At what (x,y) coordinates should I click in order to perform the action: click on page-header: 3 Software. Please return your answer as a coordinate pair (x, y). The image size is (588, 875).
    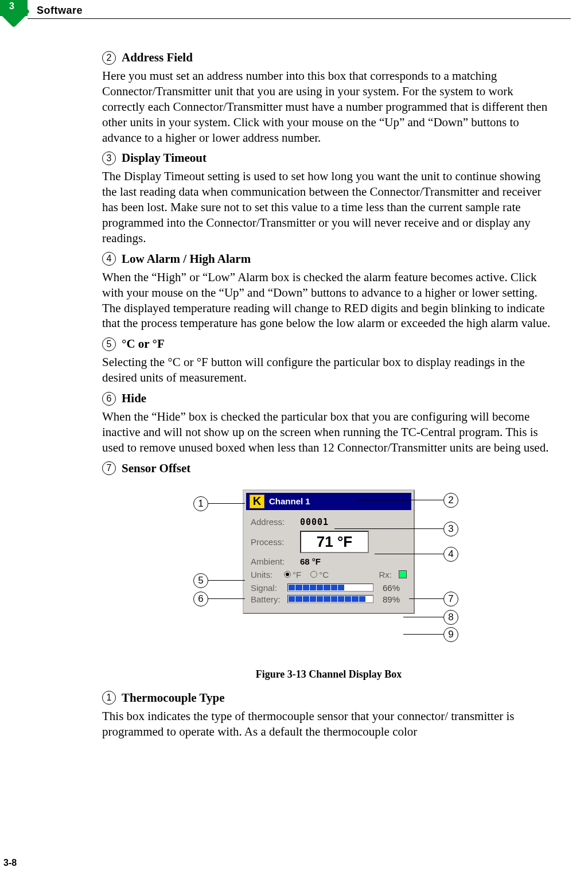
    Looking at the image, I should click on (294, 14).